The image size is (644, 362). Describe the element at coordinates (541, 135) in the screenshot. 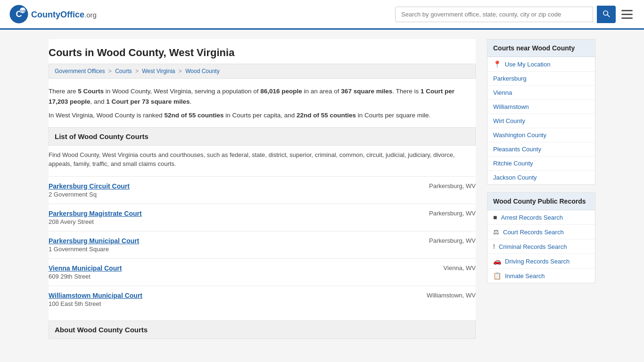

I see `nearby-link-item-4: Washington County` at that location.